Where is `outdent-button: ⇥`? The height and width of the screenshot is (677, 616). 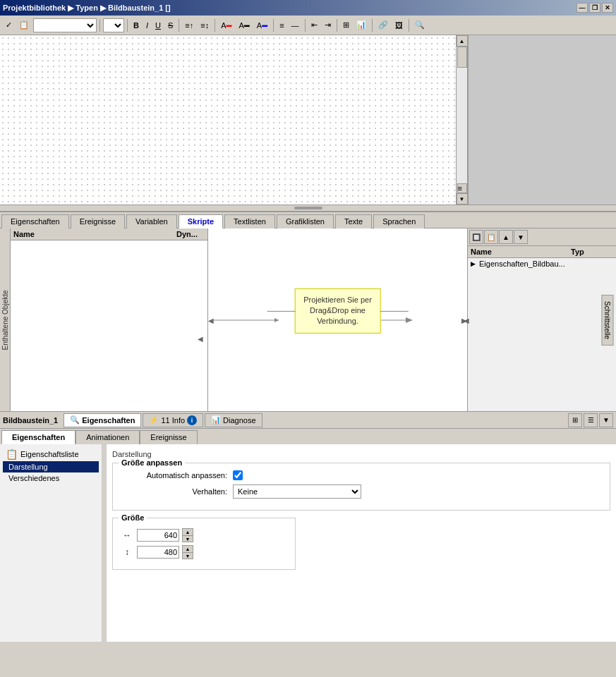
outdent-button: ⇥ is located at coordinates (327, 25).